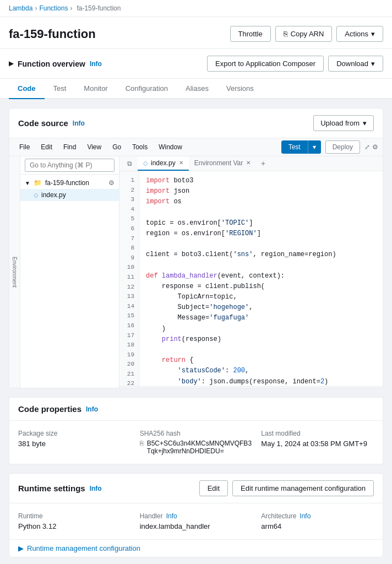 Image resolution: width=392 pixels, height=564 pixels. I want to click on runtime-management-label: Runtime management configuration, so click(84, 549).